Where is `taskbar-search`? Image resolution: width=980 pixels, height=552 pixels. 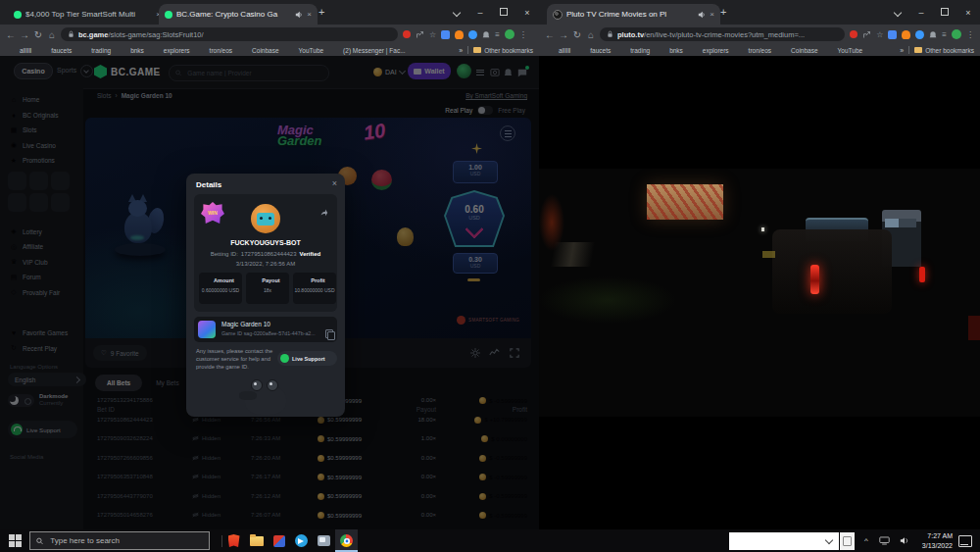
taskbar-search is located at coordinates (120, 541).